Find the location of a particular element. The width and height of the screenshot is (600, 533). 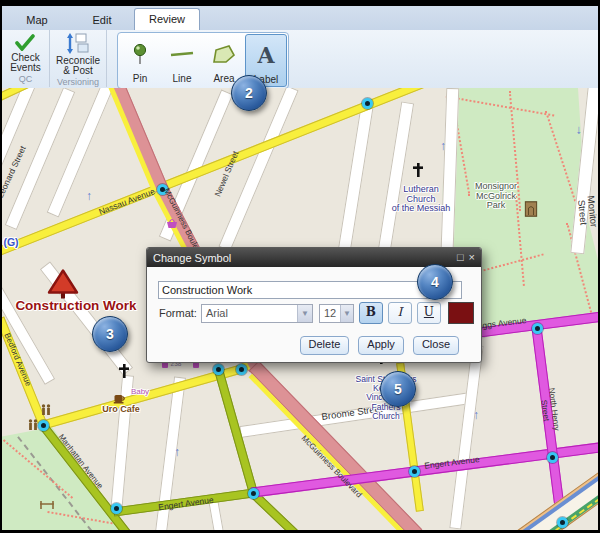

close-button: Close is located at coordinates (436, 346).